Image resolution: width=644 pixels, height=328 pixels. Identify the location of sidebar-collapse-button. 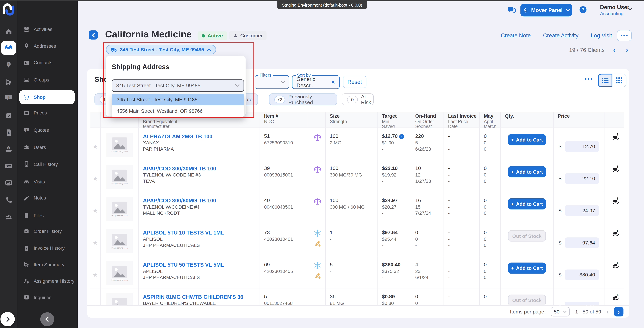
(47, 319).